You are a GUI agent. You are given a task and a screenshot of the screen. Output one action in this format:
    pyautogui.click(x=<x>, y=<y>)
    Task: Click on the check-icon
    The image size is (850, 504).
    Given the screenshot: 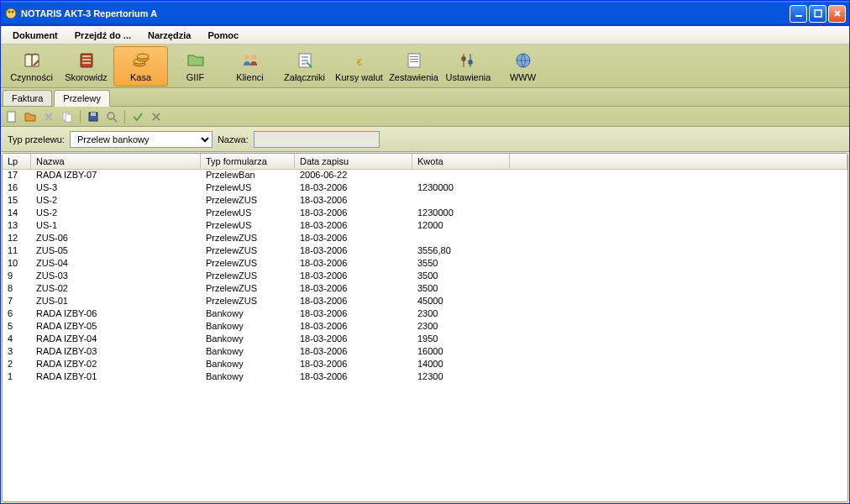 What is the action you would take?
    pyautogui.click(x=138, y=117)
    